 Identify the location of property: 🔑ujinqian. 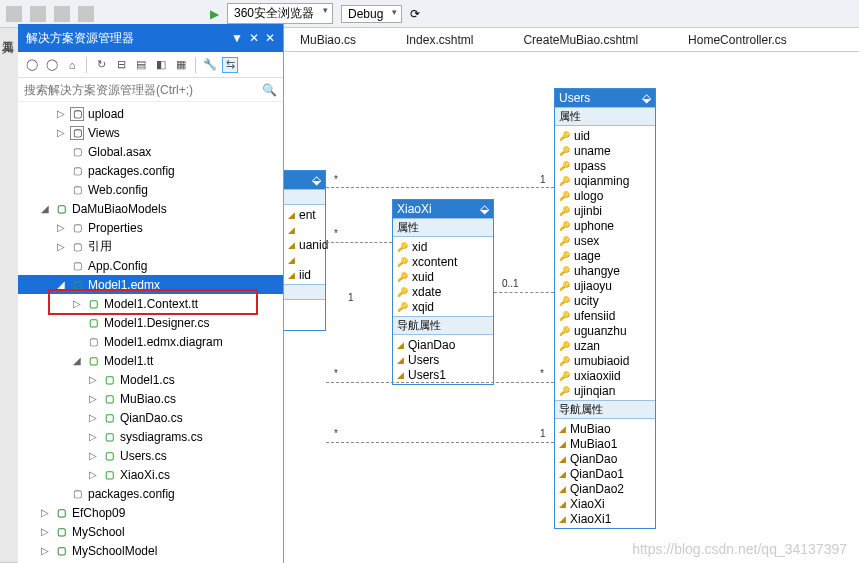
(605, 390).